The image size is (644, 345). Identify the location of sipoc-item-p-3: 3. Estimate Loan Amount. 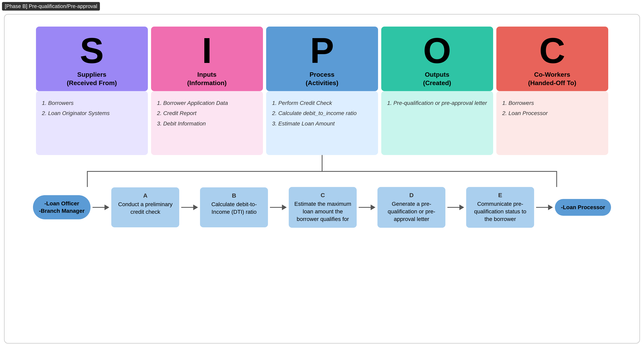
(322, 124).